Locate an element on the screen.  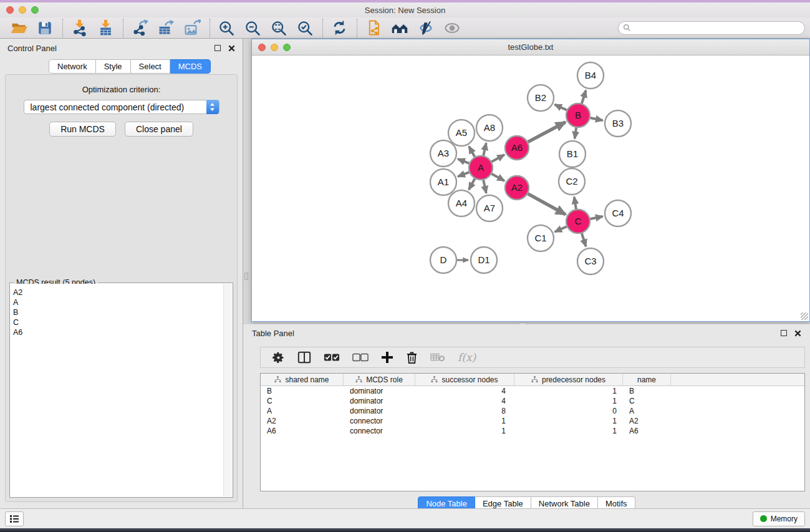
show-graphics-details-icon is located at coordinates (452, 28).